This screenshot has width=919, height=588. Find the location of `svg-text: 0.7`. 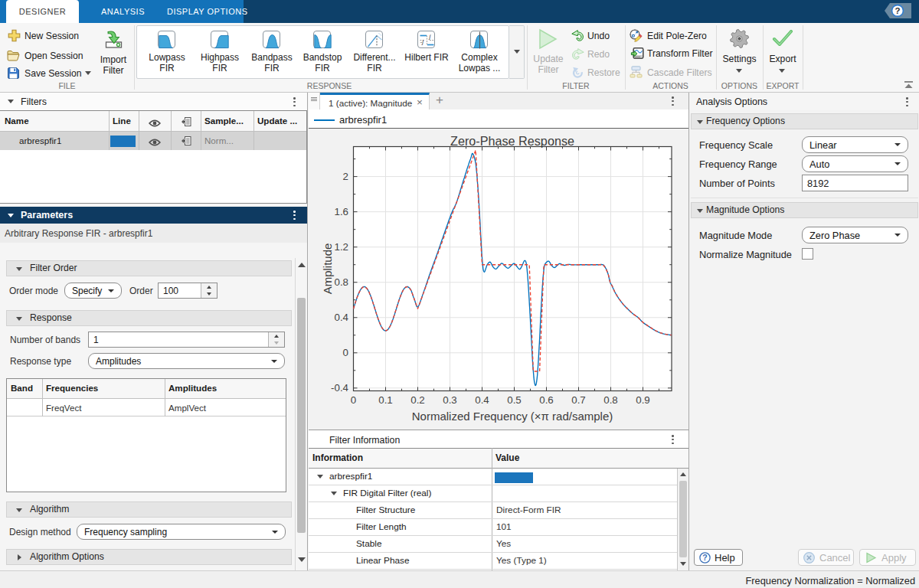

svg-text: 0.7 is located at coordinates (579, 400).